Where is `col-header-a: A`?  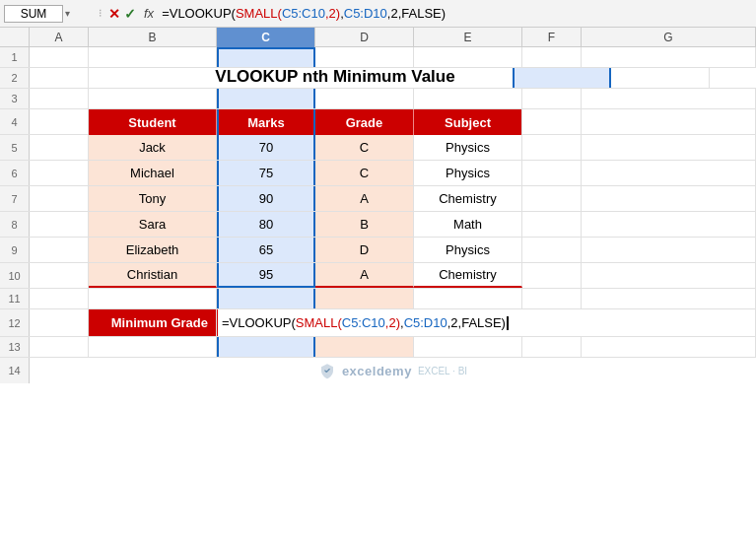 col-header-a: A is located at coordinates (59, 37).